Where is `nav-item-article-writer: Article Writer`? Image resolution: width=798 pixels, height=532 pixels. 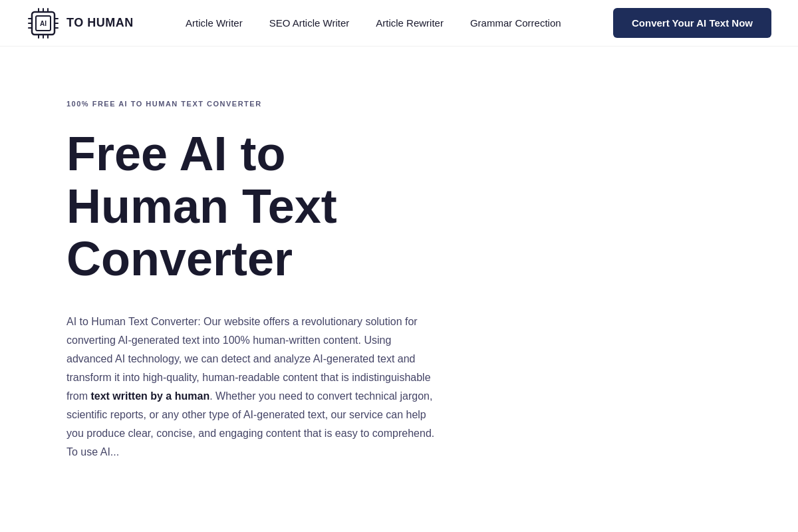
nav-item-article-writer: Article Writer is located at coordinates (214, 23).